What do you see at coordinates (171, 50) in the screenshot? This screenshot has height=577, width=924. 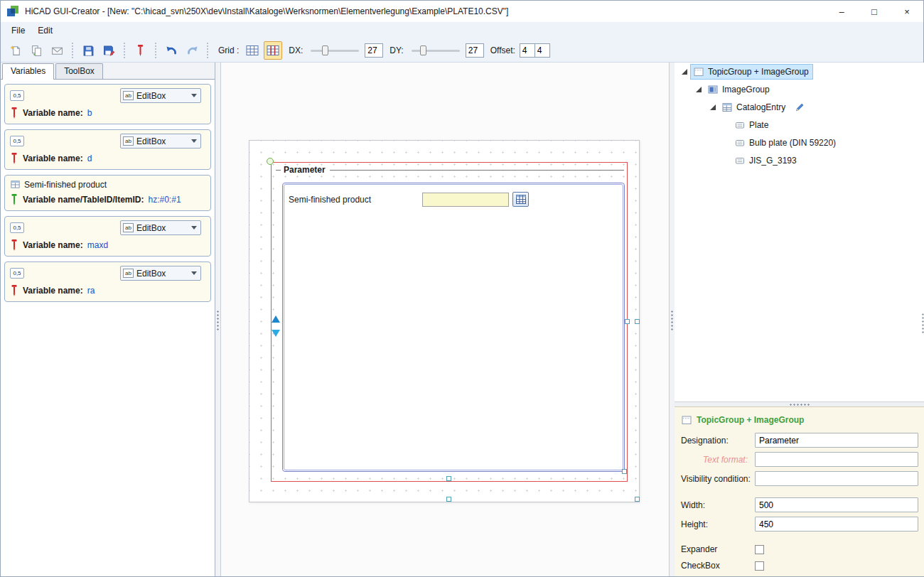 I see `undo-button` at bounding box center [171, 50].